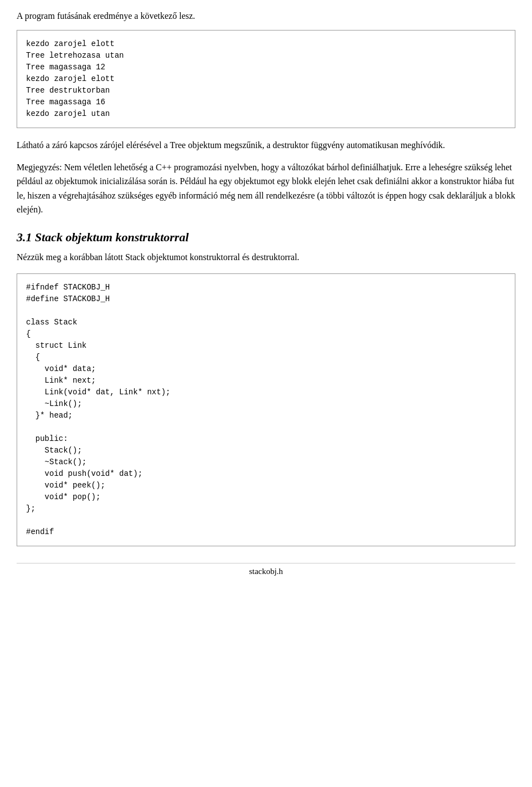 This screenshot has width=532, height=787. Describe the element at coordinates (266, 79) in the screenshot. I see `code-block-output: kezdo zarojel elott Tree letrehozasa uta…` at that location.